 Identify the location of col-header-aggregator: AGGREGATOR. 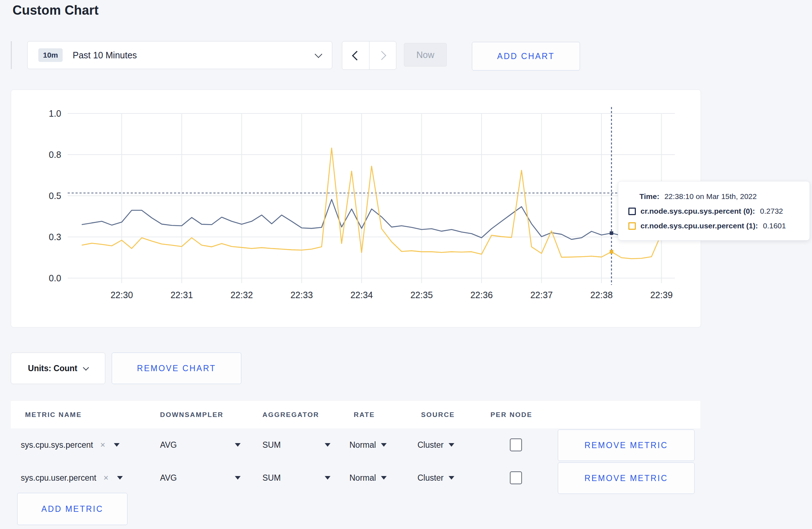
(291, 414).